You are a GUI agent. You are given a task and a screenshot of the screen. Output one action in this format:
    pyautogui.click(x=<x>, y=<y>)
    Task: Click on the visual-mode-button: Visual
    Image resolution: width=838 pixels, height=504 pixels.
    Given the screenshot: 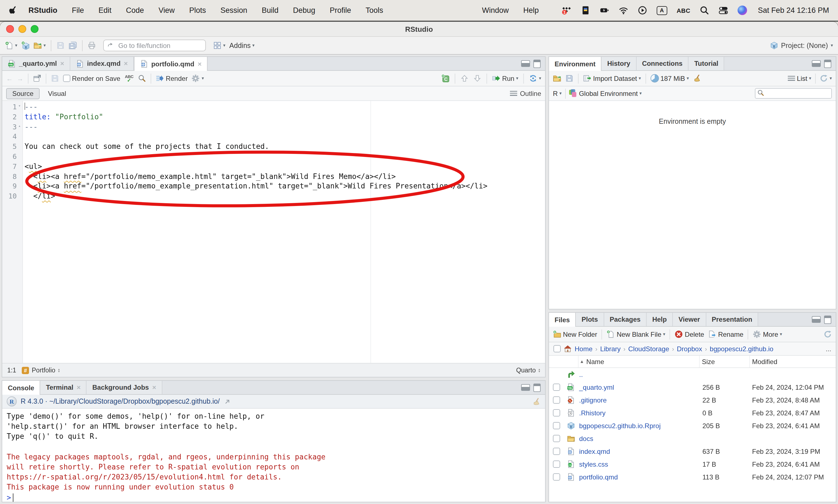 What is the action you would take?
    pyautogui.click(x=57, y=93)
    